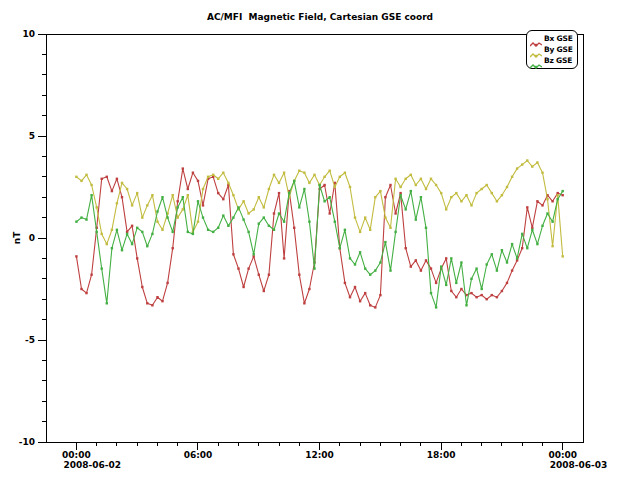  What do you see at coordinates (320, 455) in the screenshot?
I see `x-tick-label: 12:00` at bounding box center [320, 455].